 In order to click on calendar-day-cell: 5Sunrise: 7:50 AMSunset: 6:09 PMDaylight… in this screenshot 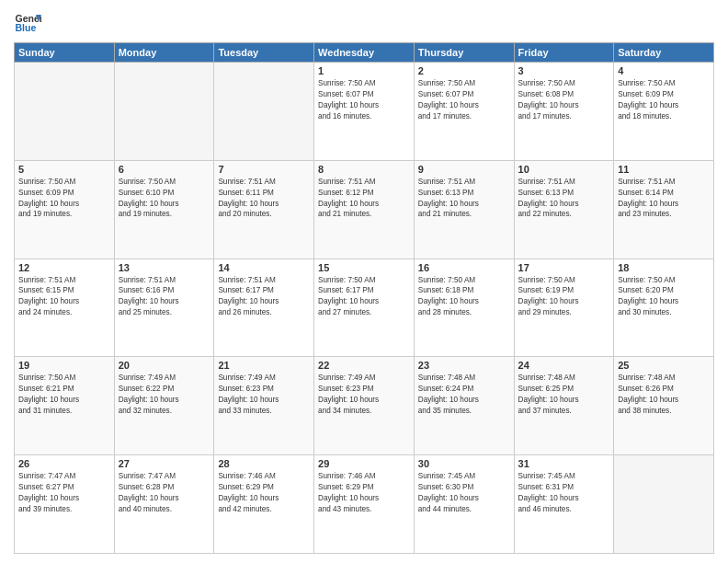, I will do `click(64, 210)`.